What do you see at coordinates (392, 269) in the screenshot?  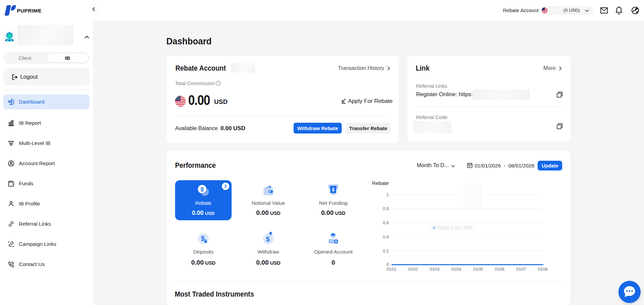 I see `svg-text: 0101` at bounding box center [392, 269].